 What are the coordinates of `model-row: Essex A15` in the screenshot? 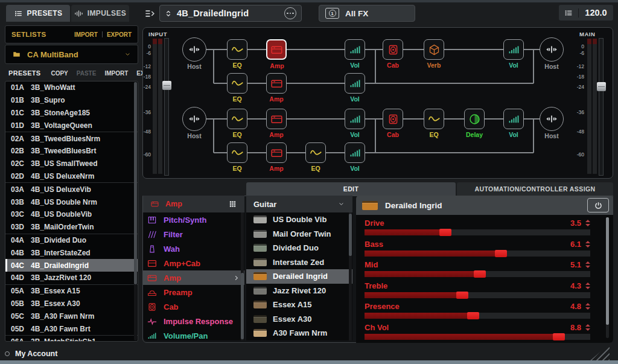 It's located at (299, 305).